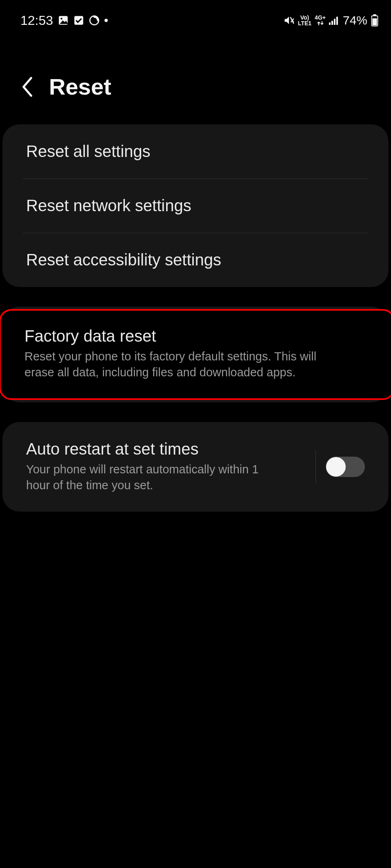 The image size is (391, 868). I want to click on row-title: Reset network settings, so click(196, 205).